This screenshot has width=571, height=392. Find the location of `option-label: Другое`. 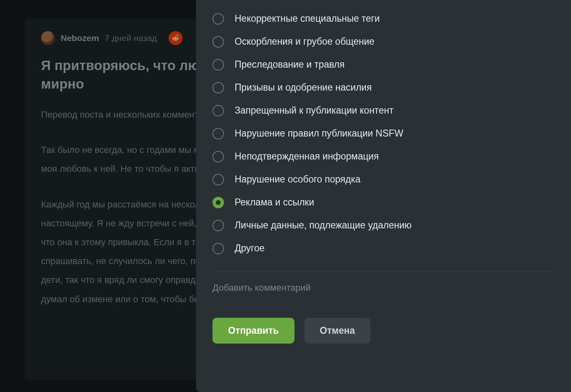

option-label: Другое is located at coordinates (249, 248).